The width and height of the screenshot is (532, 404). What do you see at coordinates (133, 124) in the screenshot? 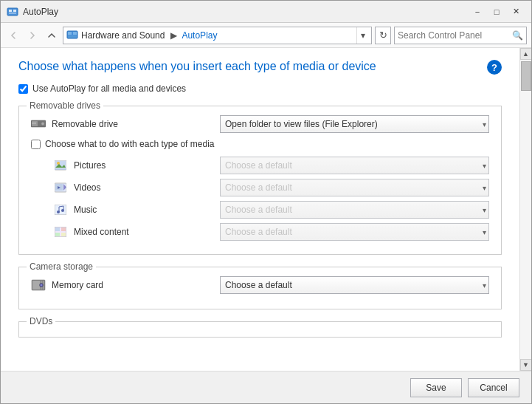
I see `removable-drive-label: Removable drive` at bounding box center [133, 124].